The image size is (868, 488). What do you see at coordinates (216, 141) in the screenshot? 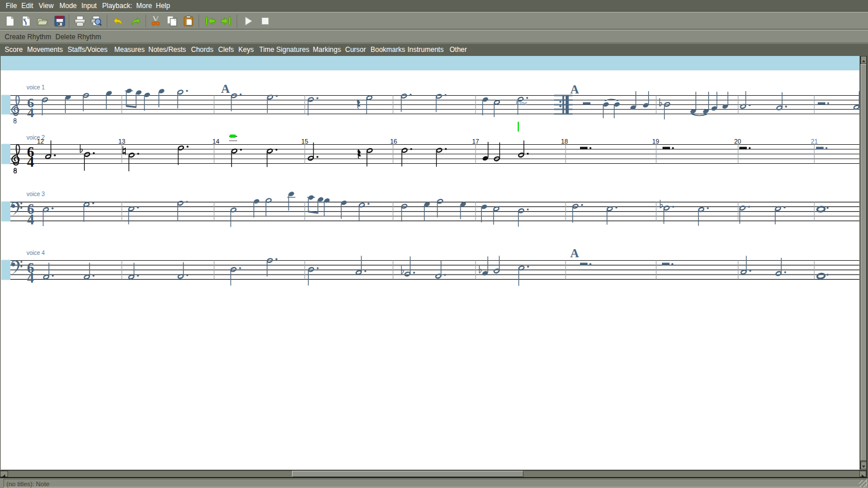
I see `svg-text: 14` at bounding box center [216, 141].